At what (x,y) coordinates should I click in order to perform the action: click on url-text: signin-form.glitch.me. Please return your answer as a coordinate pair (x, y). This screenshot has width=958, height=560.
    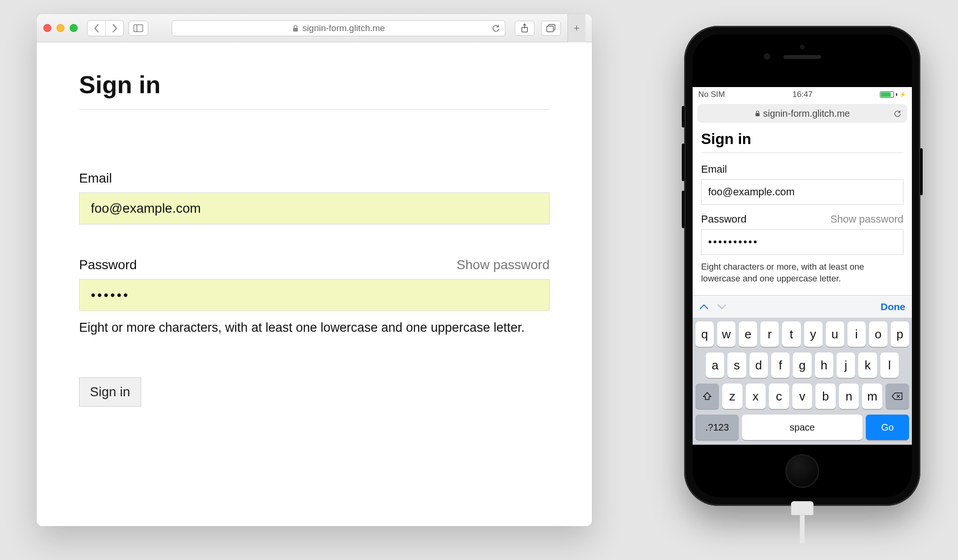
    Looking at the image, I should click on (343, 28).